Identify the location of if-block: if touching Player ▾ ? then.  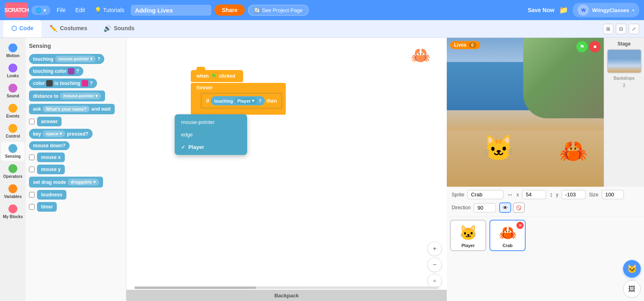
(242, 101).